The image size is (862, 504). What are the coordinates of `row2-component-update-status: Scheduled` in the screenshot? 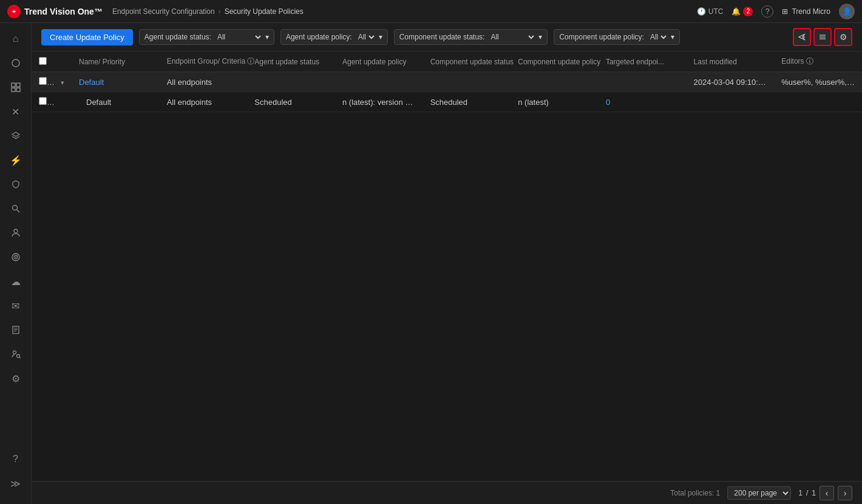 It's located at (467, 102).